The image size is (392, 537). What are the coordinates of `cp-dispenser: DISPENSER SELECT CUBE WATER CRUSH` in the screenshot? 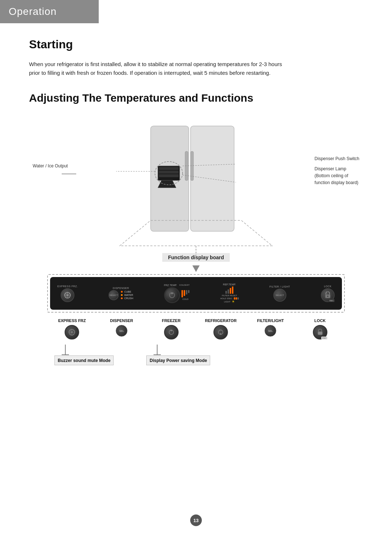 It's located at (121, 293).